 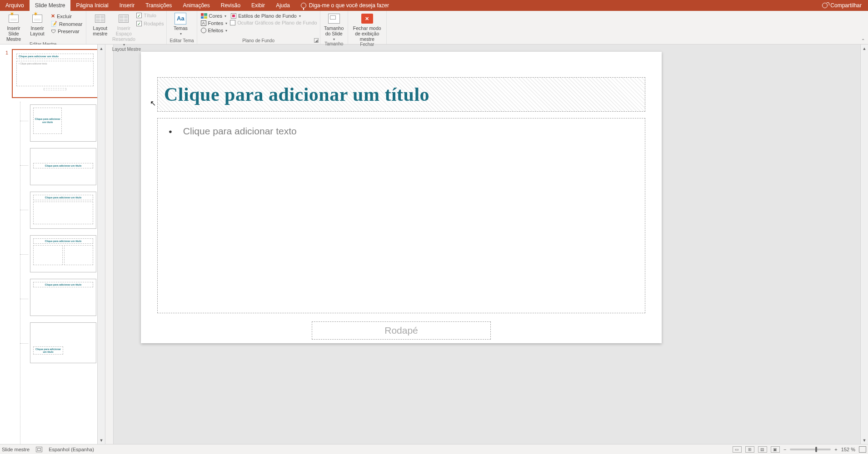 I want to click on inserir-espaco-reservado-button: Inserir Espaço Reservado ▾, so click(x=124, y=30).